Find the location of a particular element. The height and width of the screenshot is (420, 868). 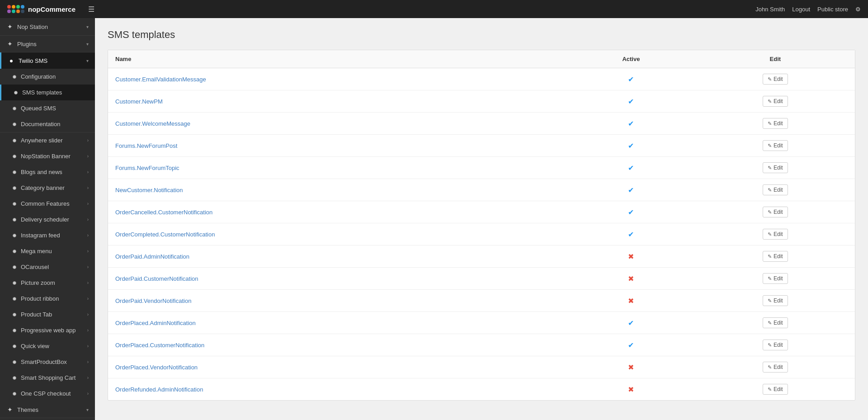

sidebar-item-nopstation-banner: NopStation Banner › is located at coordinates (47, 156).